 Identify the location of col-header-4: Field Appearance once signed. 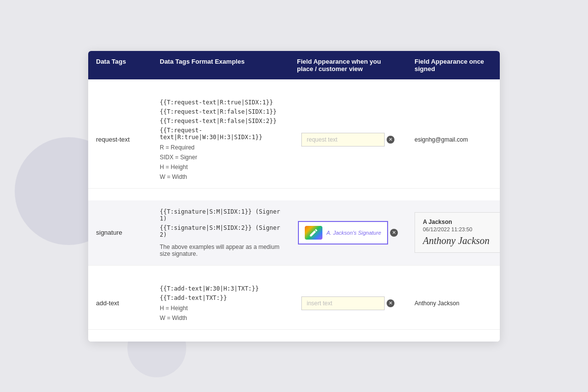
(453, 65).